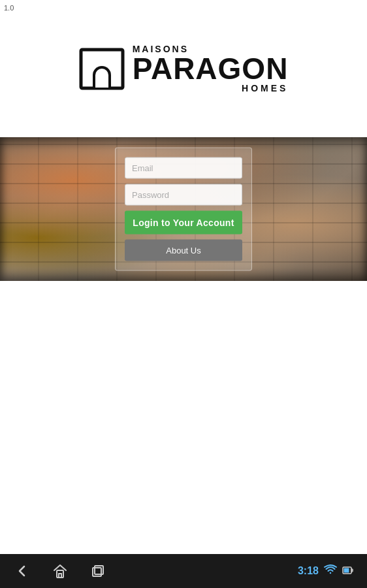 The width and height of the screenshot is (367, 588). I want to click on nav-right: 3:18, so click(326, 571).